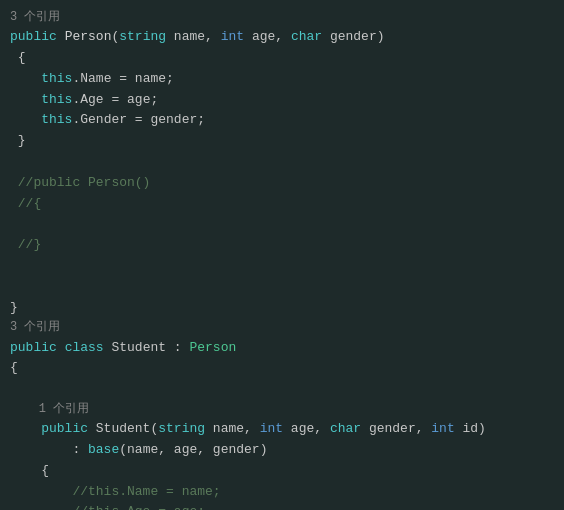  Describe the element at coordinates (115, 38) in the screenshot. I see `token: (` at that location.